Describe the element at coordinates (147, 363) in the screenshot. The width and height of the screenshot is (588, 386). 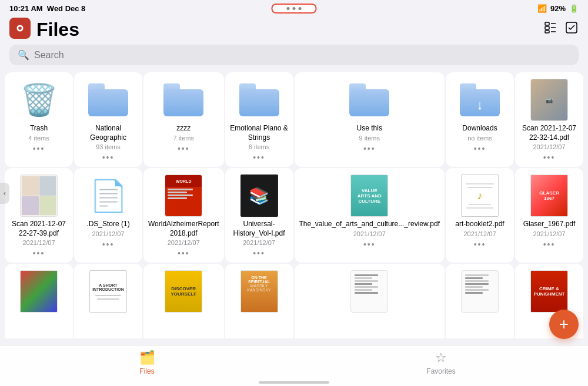
I see `tab-files: 🗂️ Files` at that location.